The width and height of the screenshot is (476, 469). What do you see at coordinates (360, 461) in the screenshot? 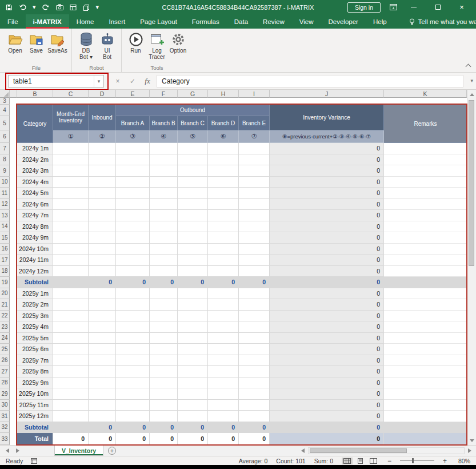
I see `page-layout-view-icon` at bounding box center [360, 461].